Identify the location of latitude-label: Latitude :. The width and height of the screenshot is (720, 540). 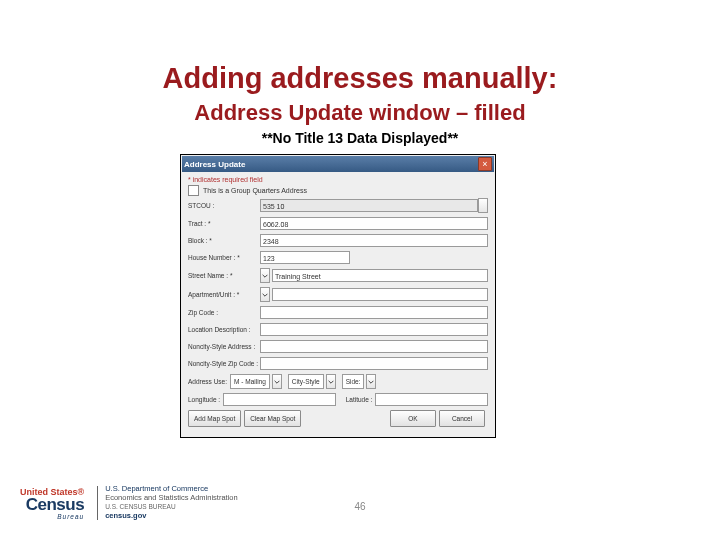
(360, 400).